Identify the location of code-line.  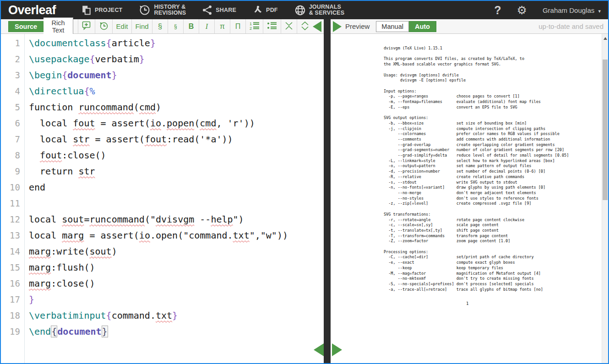
(176, 203).